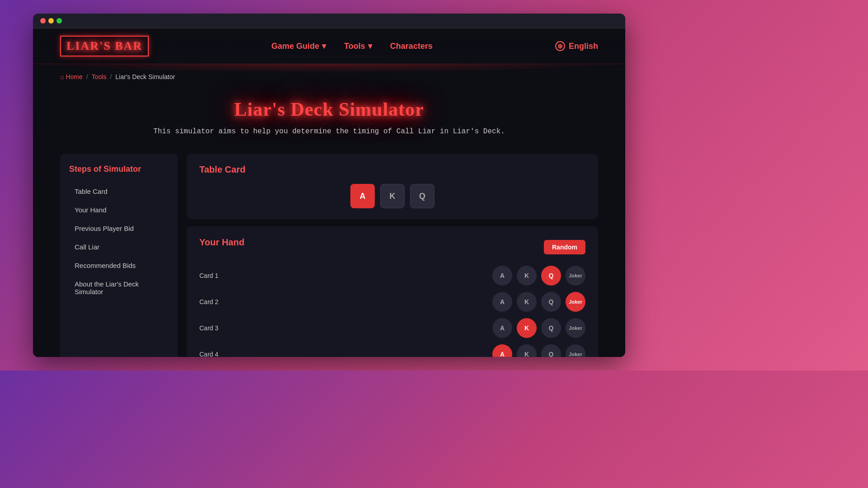 This screenshot has height=488, width=868. What do you see at coordinates (527, 351) in the screenshot?
I see `card4-K-button: K` at bounding box center [527, 351].